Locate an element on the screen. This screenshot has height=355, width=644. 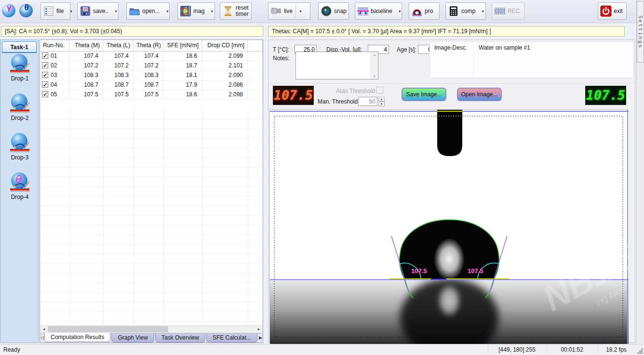
open-folder-icon is located at coordinates (134, 11).